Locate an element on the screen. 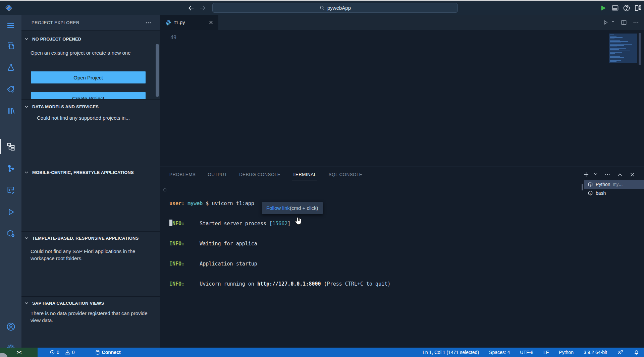 The height and width of the screenshot is (357, 644). terminal-session-list: $ Python my… $ bash is located at coordinates (614, 189).